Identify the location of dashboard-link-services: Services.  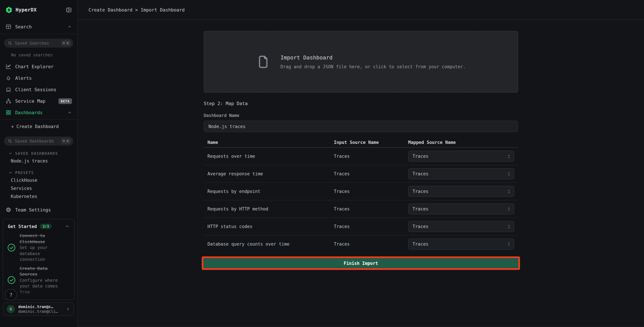
(38, 188).